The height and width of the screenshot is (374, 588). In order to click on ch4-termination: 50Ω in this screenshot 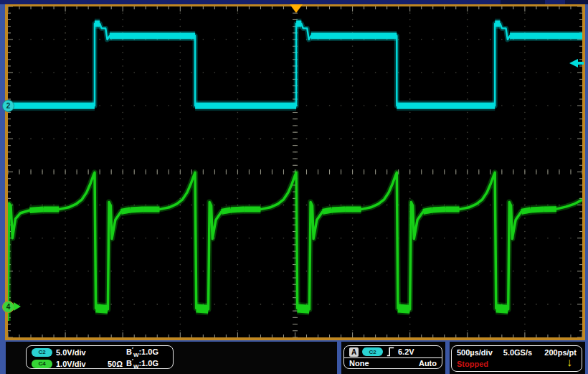, I will do `click(111, 364)`.